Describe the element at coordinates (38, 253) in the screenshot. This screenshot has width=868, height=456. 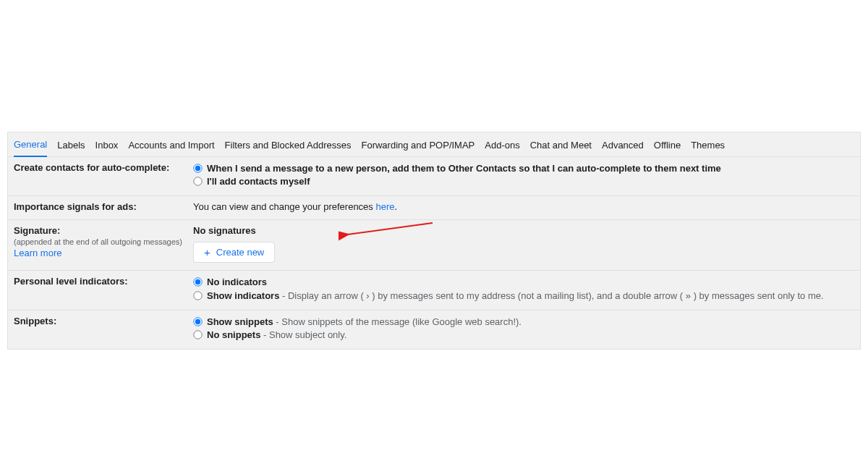
I see `signature-learn-more-link: Learn more` at that location.